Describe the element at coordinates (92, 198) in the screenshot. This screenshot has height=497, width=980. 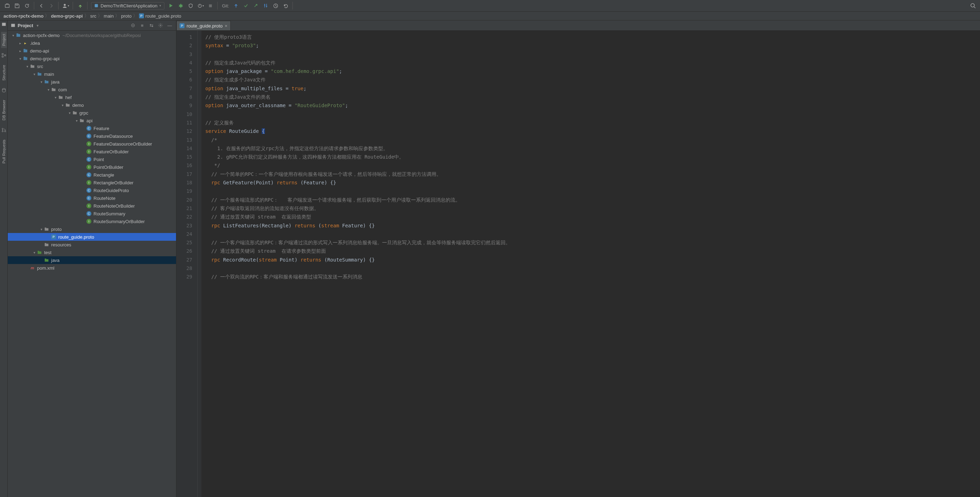
I see `tree-row: CRouteNote` at that location.